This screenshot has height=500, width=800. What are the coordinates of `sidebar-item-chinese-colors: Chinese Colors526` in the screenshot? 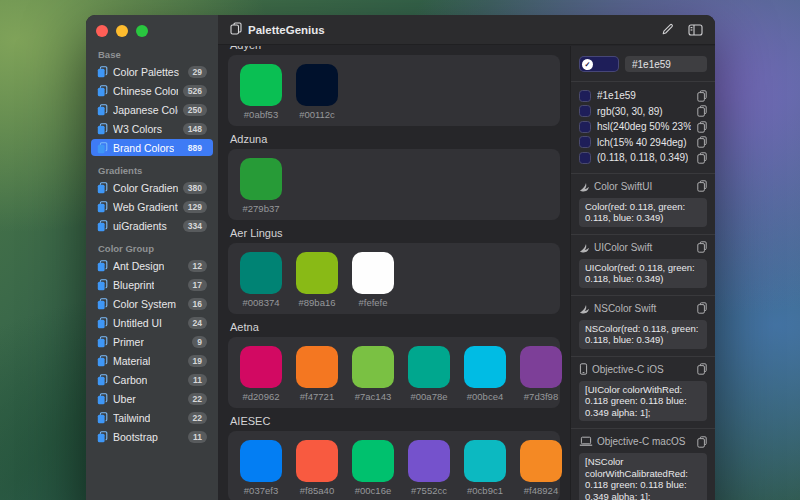 It's located at (152, 90).